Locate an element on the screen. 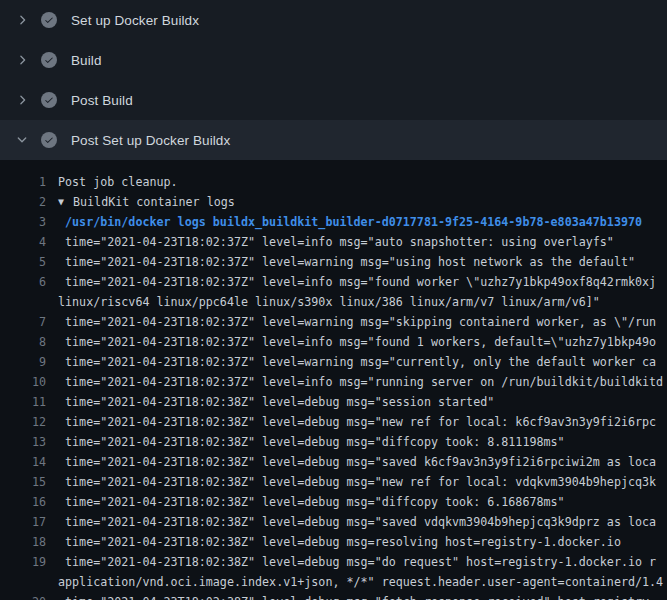  log-line: 13 time="2021-04-23T18:02:38Z" level=deb… is located at coordinates (334, 442).